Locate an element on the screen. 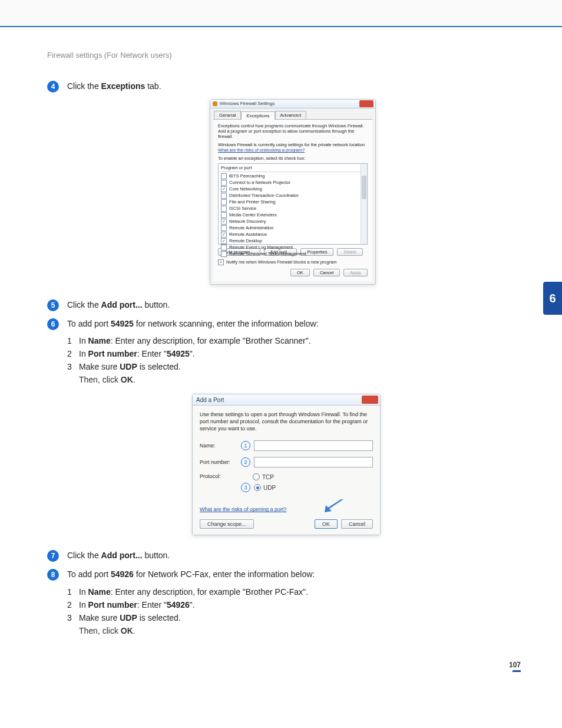  shield-icon is located at coordinates (215, 104).